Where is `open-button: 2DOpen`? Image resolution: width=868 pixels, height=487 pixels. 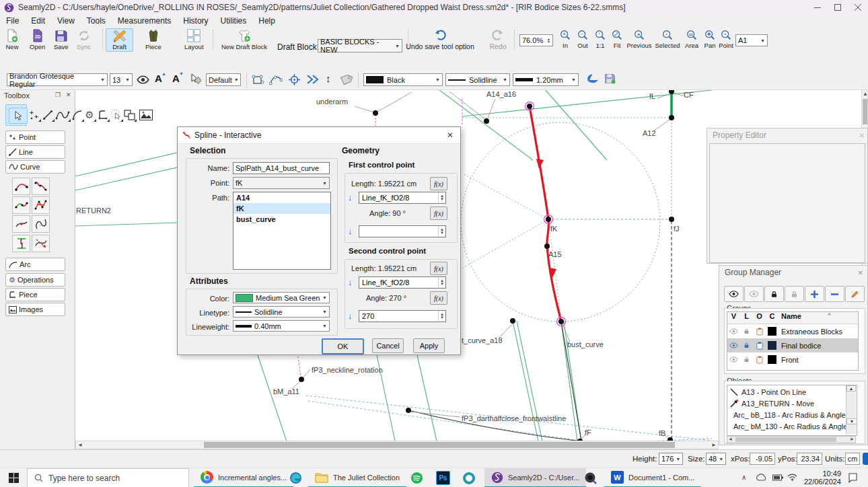 open-button: 2DOpen is located at coordinates (38, 40).